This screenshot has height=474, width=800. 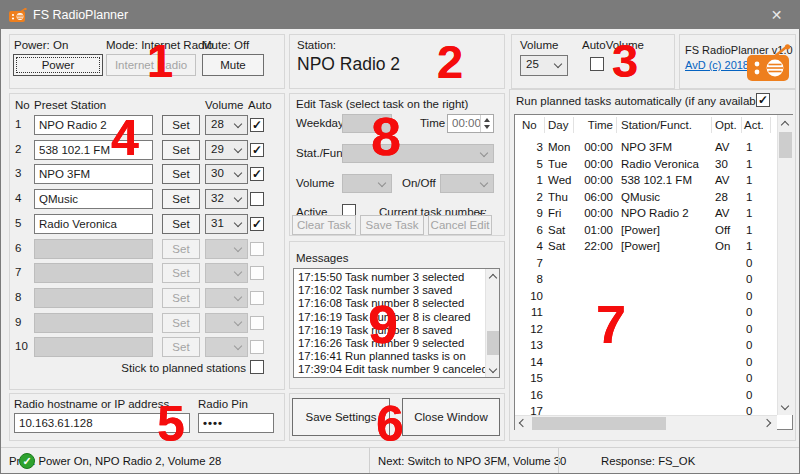 I want to click on mute-button: Mute, so click(x=233, y=65).